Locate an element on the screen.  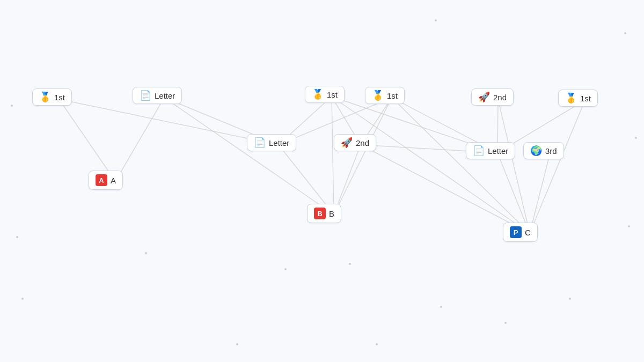
node-n5: 🥇1st is located at coordinates (325, 94).